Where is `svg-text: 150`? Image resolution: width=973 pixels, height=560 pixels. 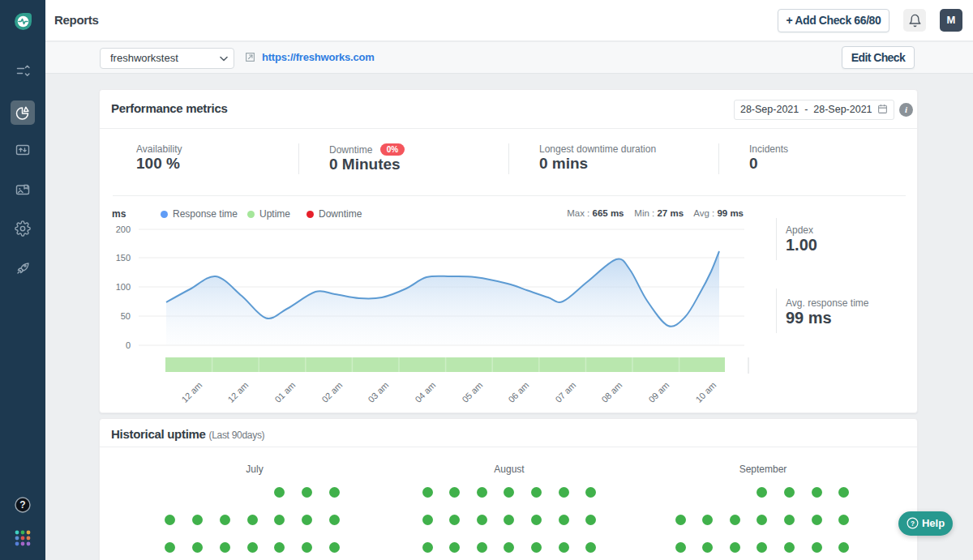 svg-text: 150 is located at coordinates (123, 258).